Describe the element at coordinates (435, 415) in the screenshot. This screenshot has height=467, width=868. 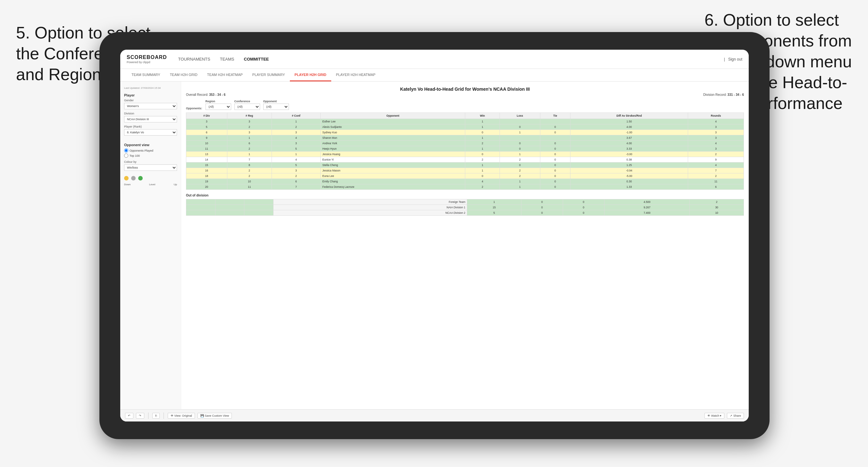
I see `bottom-toolbar: ↶ ↷ ⎘ 👁 View: Original 💾 Save Custom Vie…` at that location.